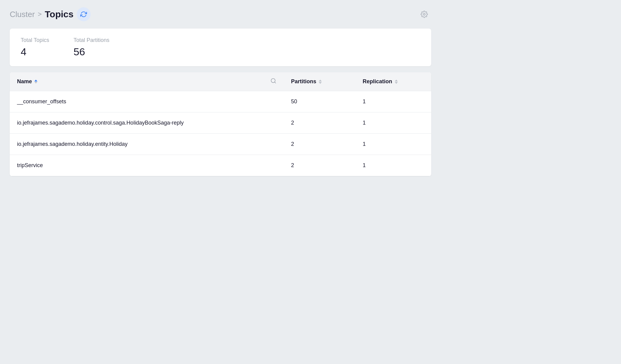 The width and height of the screenshot is (621, 364). Describe the element at coordinates (147, 144) in the screenshot. I see `topic-name-cell: io.jefrajames.sagademo.holiday.entity.Ho…` at that location.